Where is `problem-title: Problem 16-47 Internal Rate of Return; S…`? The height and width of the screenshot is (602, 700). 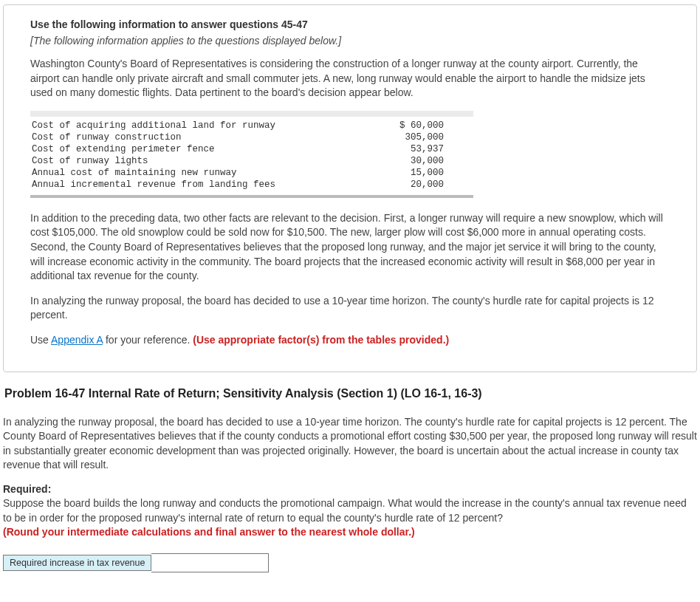 problem-title: Problem 16-47 Internal Rate of Return; S… is located at coordinates (351, 394).